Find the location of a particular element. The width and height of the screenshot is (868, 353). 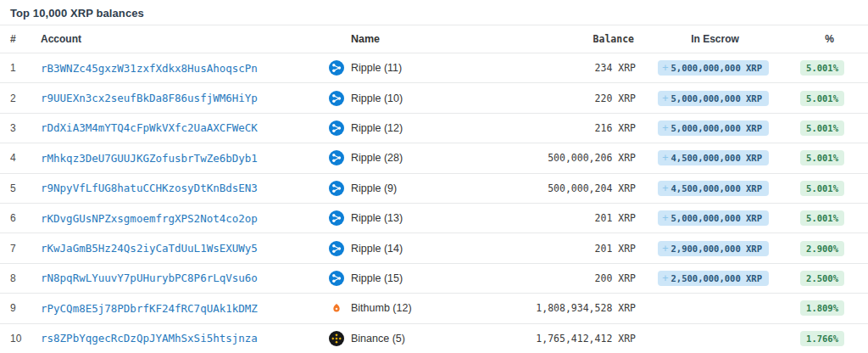

account-link: rDdXiA3M4mYTQ4cFpWkVXfc2UaAXCFWeCK is located at coordinates (149, 127).